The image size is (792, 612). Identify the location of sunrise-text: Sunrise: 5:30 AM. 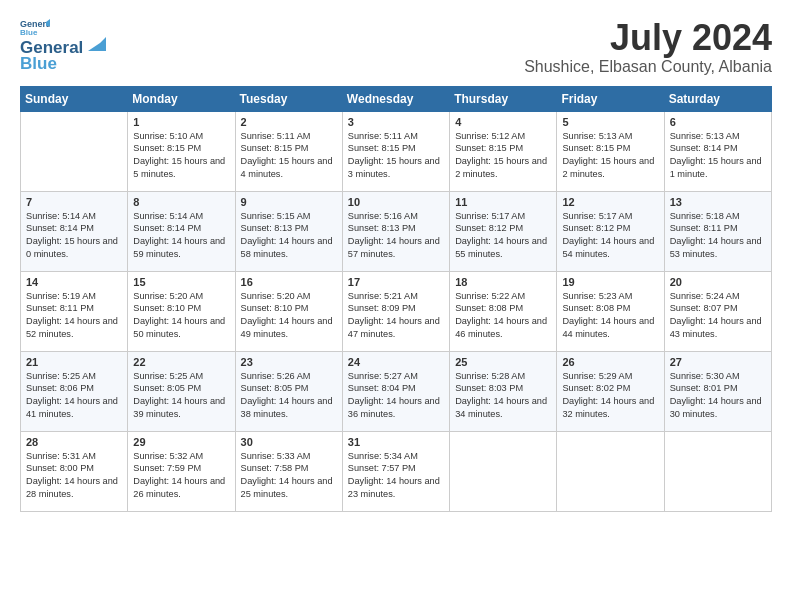
(705, 376).